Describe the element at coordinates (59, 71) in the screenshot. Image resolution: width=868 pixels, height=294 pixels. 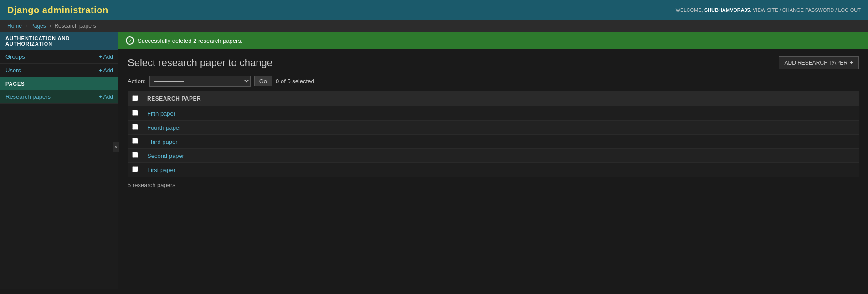
I see `sidebar-item-users: Users + Add` at that location.